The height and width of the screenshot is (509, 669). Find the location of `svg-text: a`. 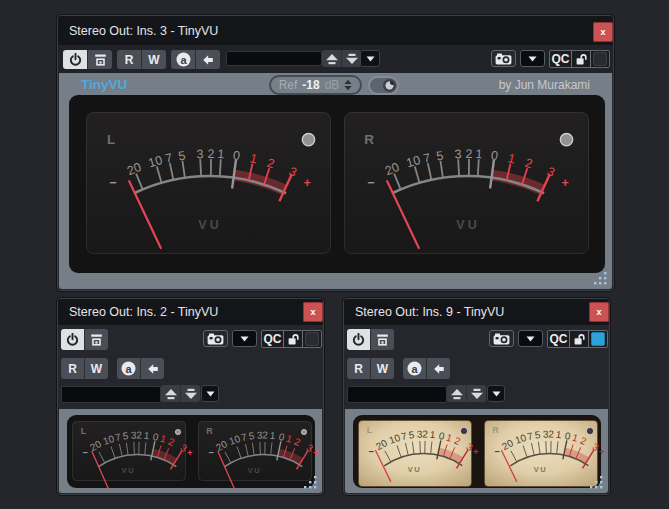

svg-text: a is located at coordinates (128, 369).